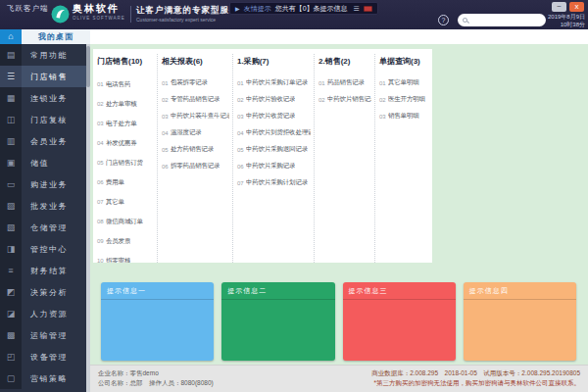 The height and width of the screenshot is (392, 588). I want to click on home-button: ⌂, so click(11, 37).